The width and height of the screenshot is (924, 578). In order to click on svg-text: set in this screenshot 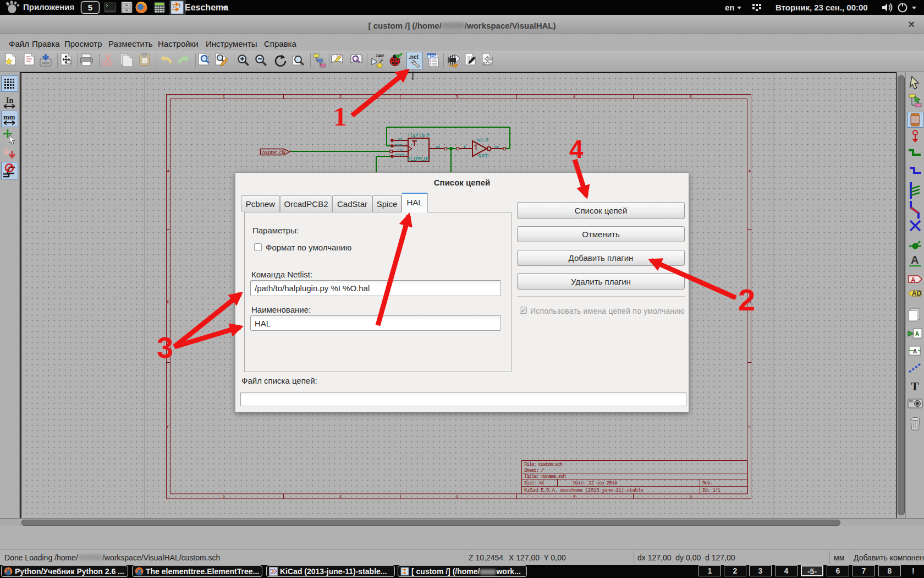, I will do `click(400, 139)`.